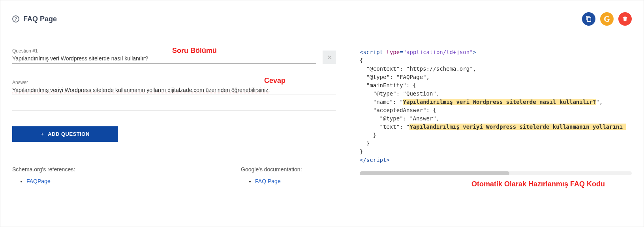 The width and height of the screenshot is (644, 227). Describe the element at coordinates (625, 19) in the screenshot. I see `trash-icon` at that location.